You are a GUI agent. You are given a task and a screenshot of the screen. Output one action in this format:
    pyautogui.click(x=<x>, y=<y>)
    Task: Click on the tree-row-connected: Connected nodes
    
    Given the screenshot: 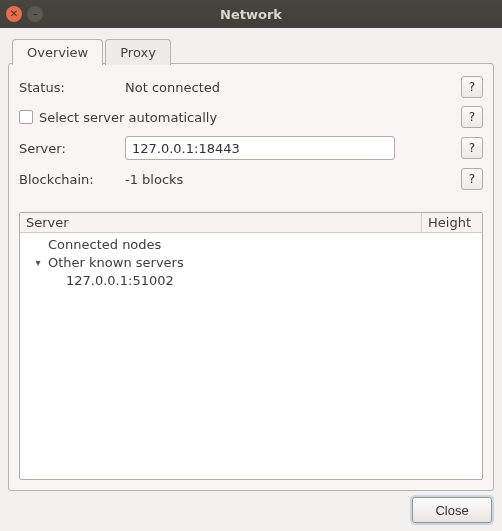 What is the action you would take?
    pyautogui.click(x=251, y=244)
    